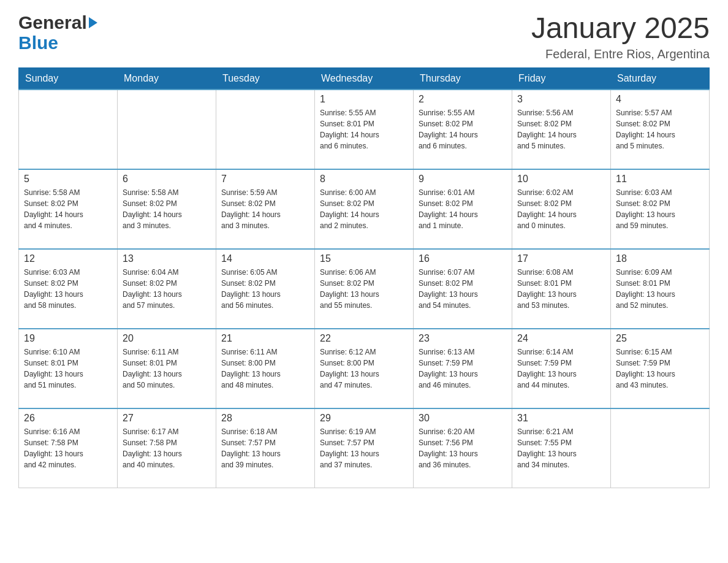  Describe the element at coordinates (660, 369) in the screenshot. I see `day-info: Sunrise: 6:15 AM Sunset: 7:59 PM Dayligh…` at that location.